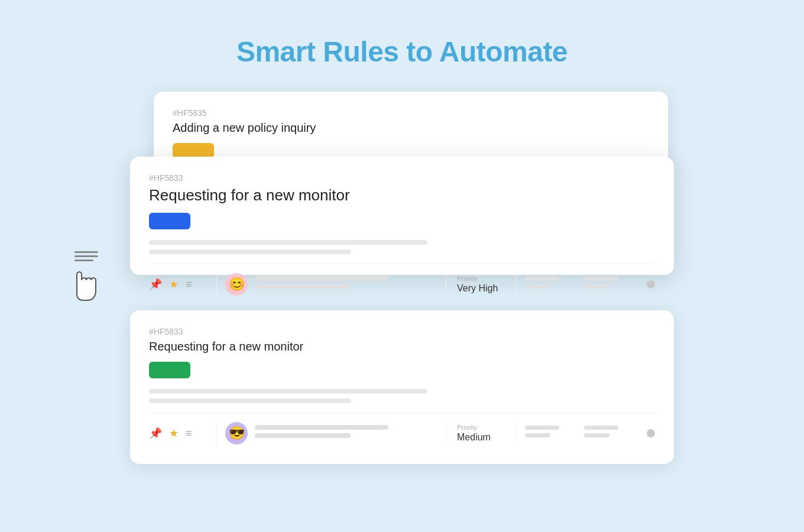 This screenshot has height=532, width=804. Describe the element at coordinates (179, 433) in the screenshot. I see `card-3-icon-group: 📌 ★ ≡` at that location.